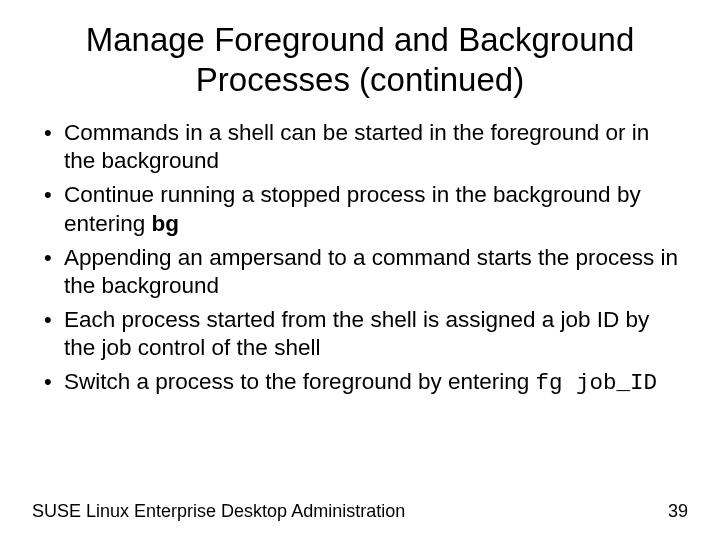 The image size is (720, 540). I want to click on bullet-text: Commands in a shell can be started in th…, so click(356, 146).